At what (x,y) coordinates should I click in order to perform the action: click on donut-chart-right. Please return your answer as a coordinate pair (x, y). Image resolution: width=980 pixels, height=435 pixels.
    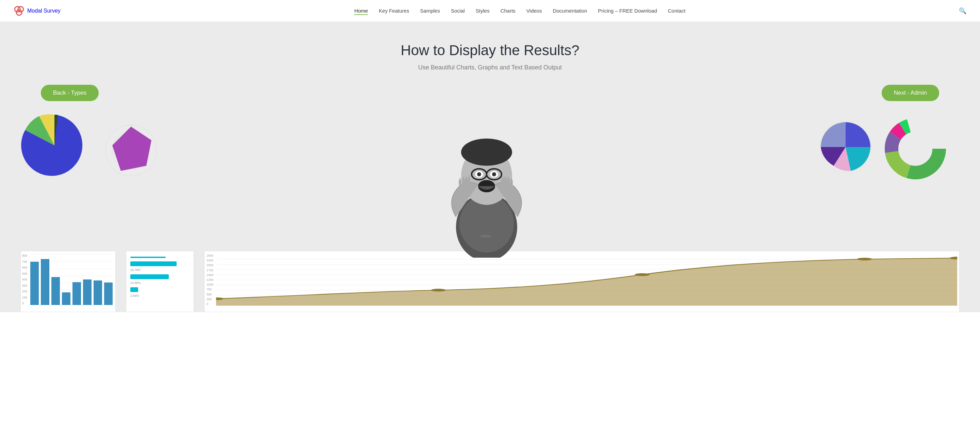
    Looking at the image, I should click on (915, 148).